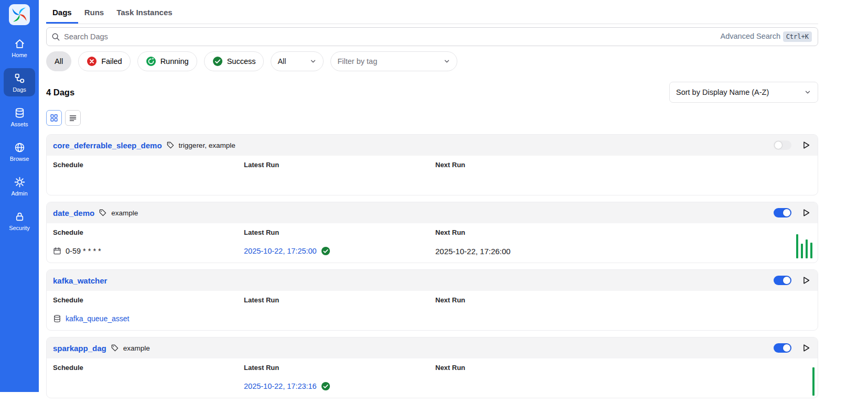  I want to click on tag-filter-placeholder: Filter by tag, so click(357, 61).